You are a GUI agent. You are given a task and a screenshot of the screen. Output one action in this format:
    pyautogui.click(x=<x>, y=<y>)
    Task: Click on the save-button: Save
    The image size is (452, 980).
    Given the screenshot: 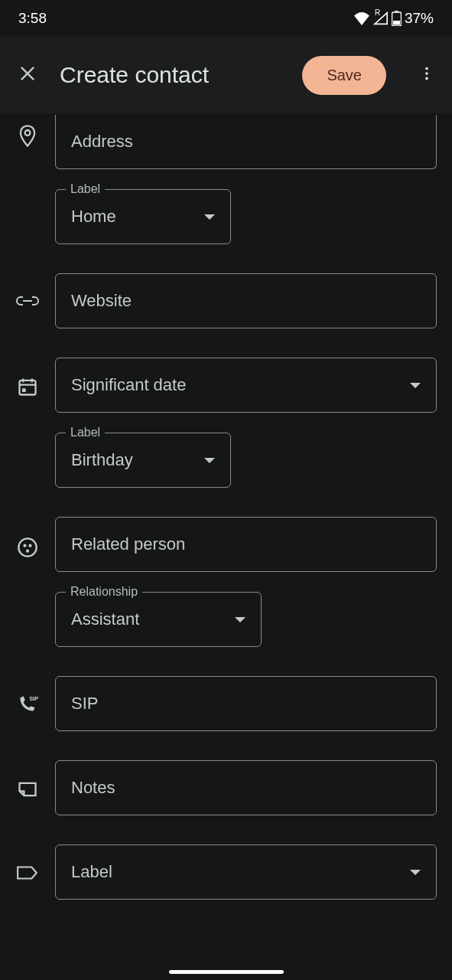 What is the action you would take?
    pyautogui.click(x=344, y=75)
    